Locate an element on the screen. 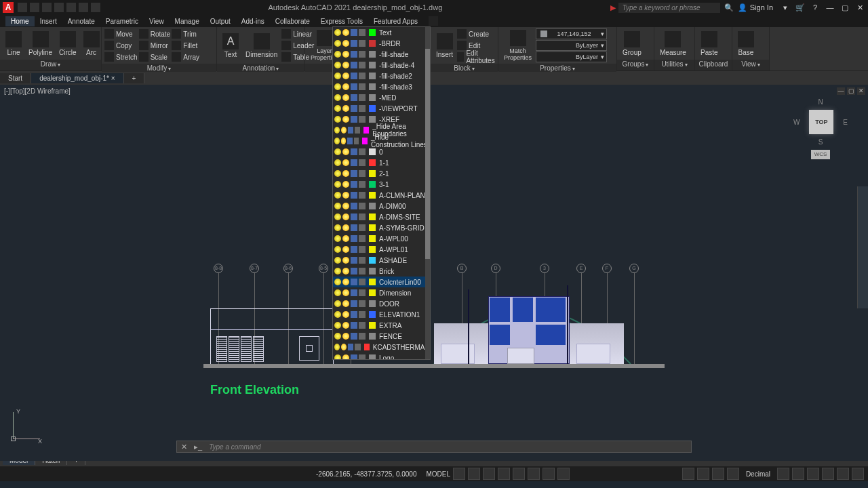 This screenshot has width=868, height=488. layer-item: A-CLMN-PLAN is located at coordinates (381, 195).